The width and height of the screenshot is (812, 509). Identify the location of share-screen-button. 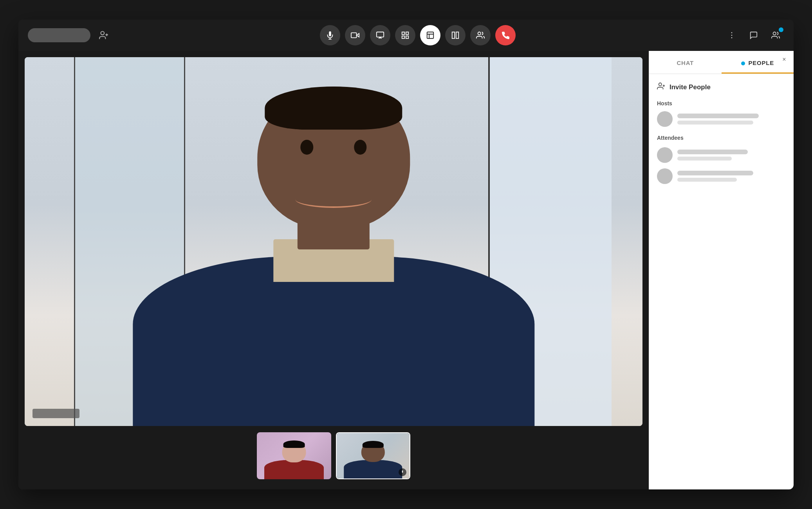
(380, 35).